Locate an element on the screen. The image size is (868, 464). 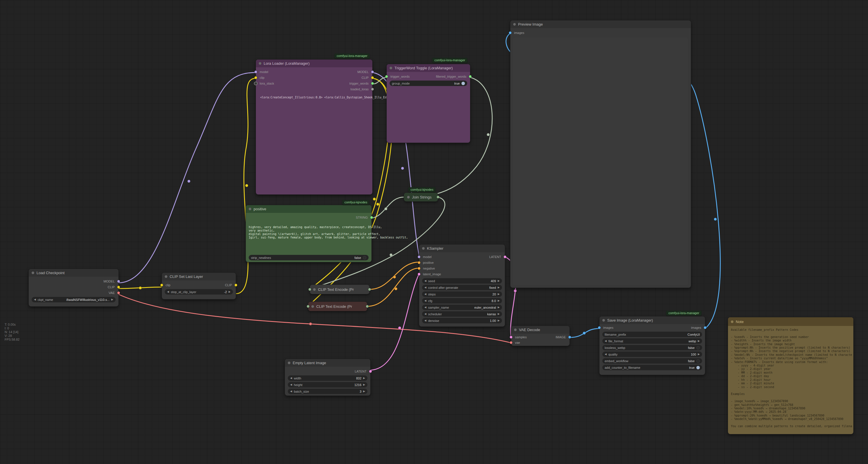
node-titlebar: Preview Image is located at coordinates (600, 24).